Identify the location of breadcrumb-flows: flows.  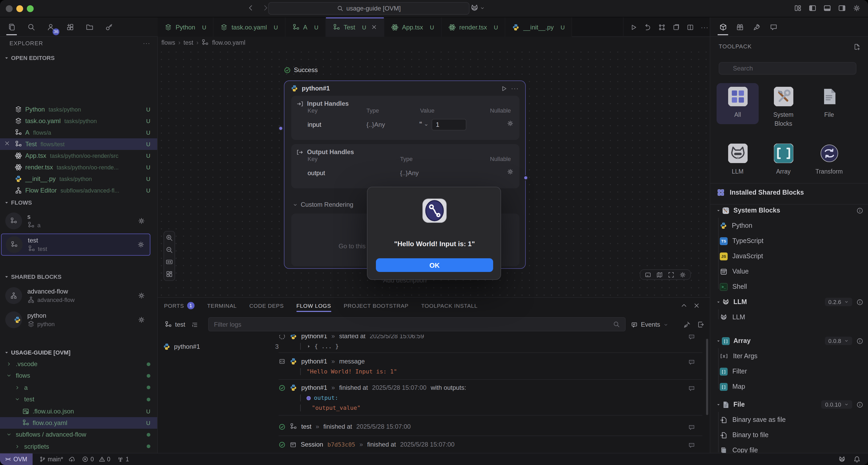
(168, 42).